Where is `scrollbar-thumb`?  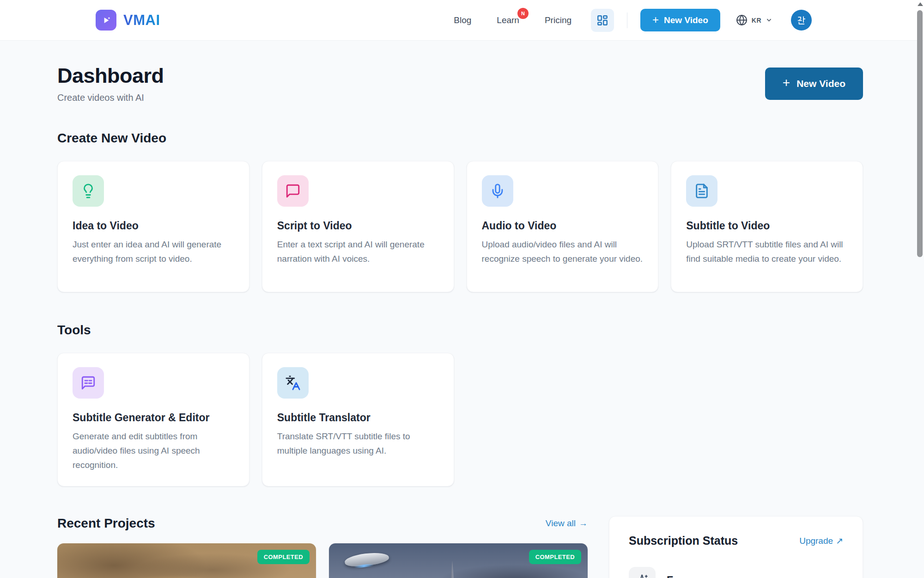 scrollbar-thumb is located at coordinates (920, 134).